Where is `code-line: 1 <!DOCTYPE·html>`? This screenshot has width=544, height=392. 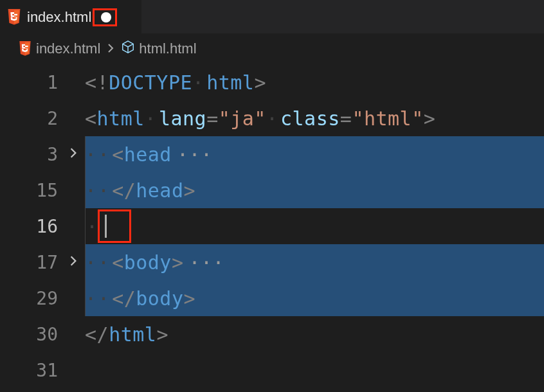
code-line: 1 <!DOCTYPE·html> is located at coordinates (272, 82).